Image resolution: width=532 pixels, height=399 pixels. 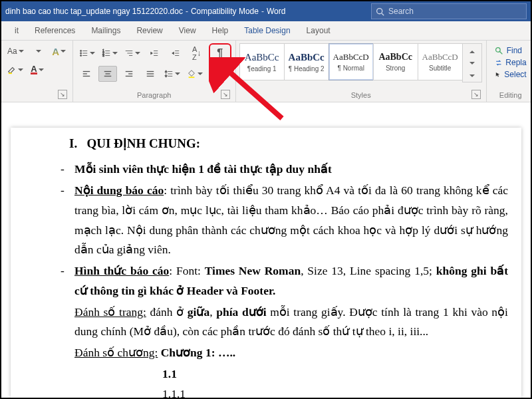 What do you see at coordinates (472, 51) in the screenshot?
I see `styles-scroll-up` at bounding box center [472, 51].